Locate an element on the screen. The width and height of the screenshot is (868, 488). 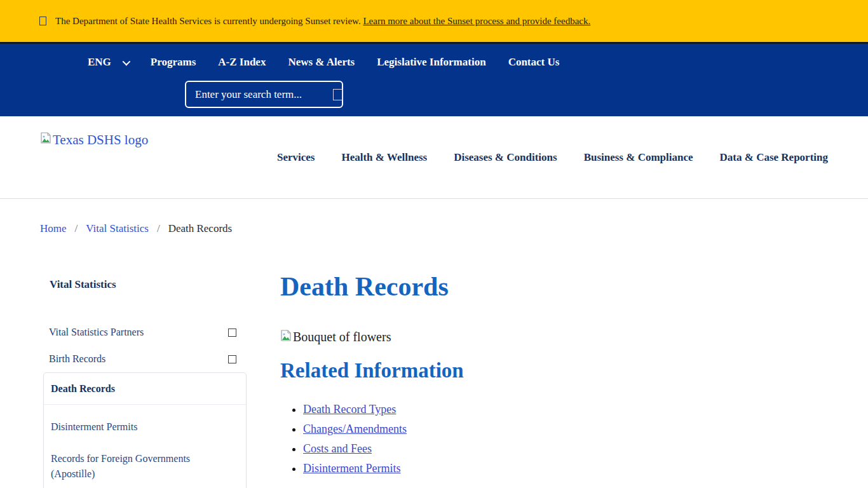
sidebar-list: Vital Statistics Partners Birth Records … is located at coordinates (144, 403).